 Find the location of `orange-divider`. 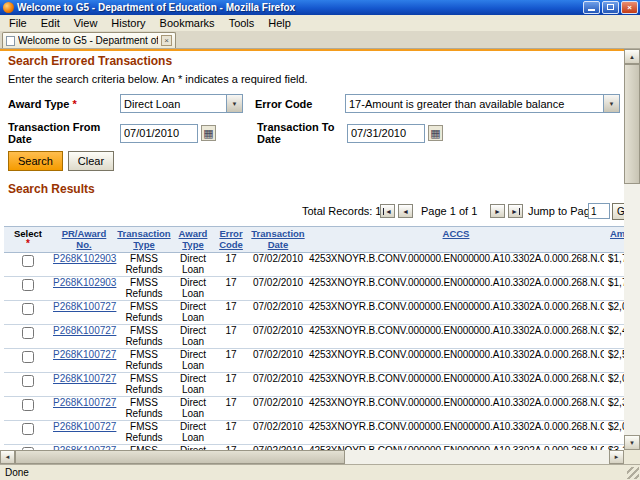

orange-divider is located at coordinates (312, 50).